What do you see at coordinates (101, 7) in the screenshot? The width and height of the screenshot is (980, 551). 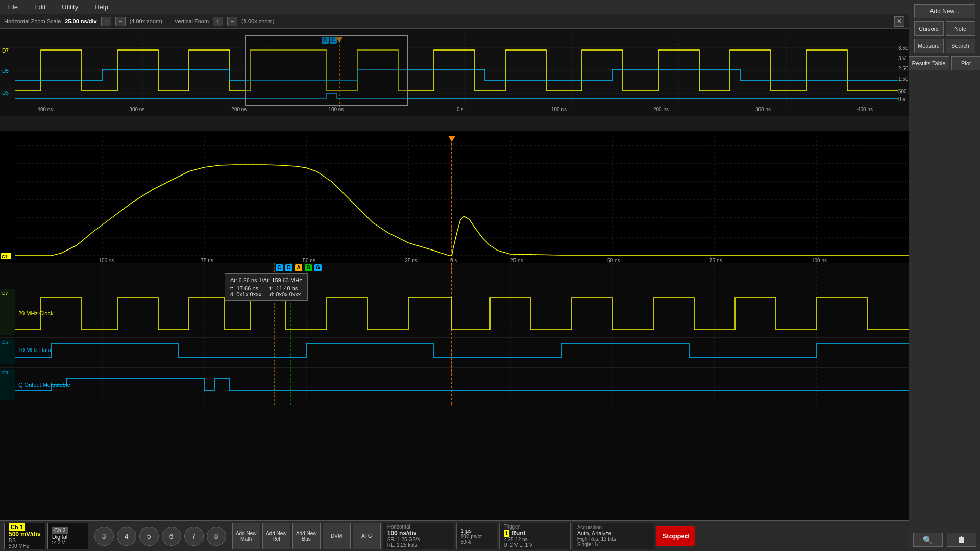 I see `menu-help: Help` at bounding box center [101, 7].